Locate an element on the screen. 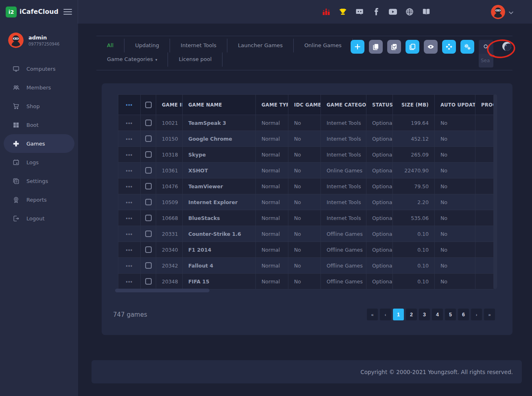 This screenshot has height=396, width=532. preview-eye-button is located at coordinates (431, 47).